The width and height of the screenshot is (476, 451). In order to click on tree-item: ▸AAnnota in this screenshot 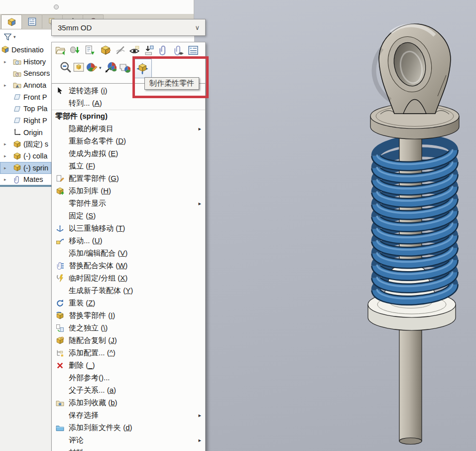, I will do `click(26, 85)`.